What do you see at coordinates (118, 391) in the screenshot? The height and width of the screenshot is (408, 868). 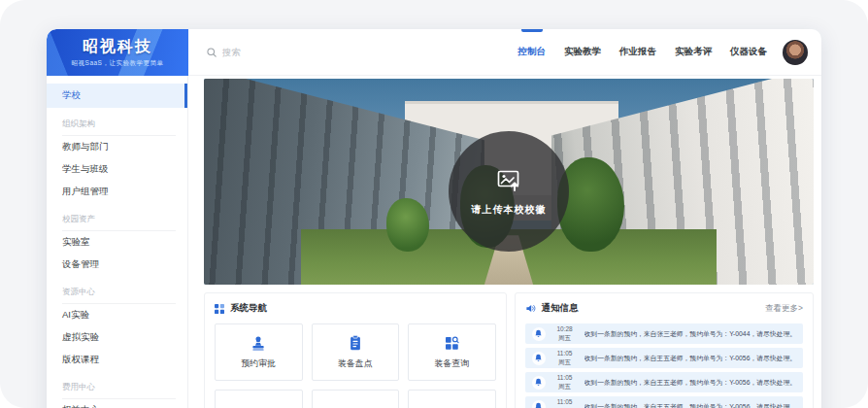 I see `sidebar-group-title: 费用中心` at bounding box center [118, 391].